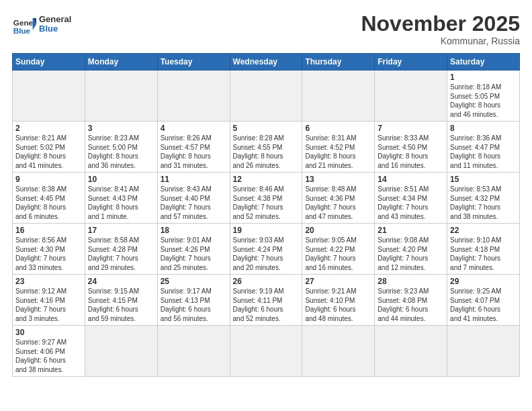 This screenshot has height=411, width=532. Describe the element at coordinates (193, 128) in the screenshot. I see `day-number: 4` at that location.